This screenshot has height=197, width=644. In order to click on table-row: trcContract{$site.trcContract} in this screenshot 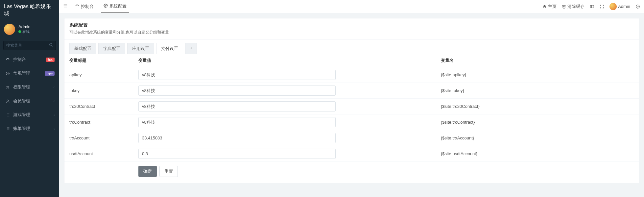, I will do `click(352, 122)`.